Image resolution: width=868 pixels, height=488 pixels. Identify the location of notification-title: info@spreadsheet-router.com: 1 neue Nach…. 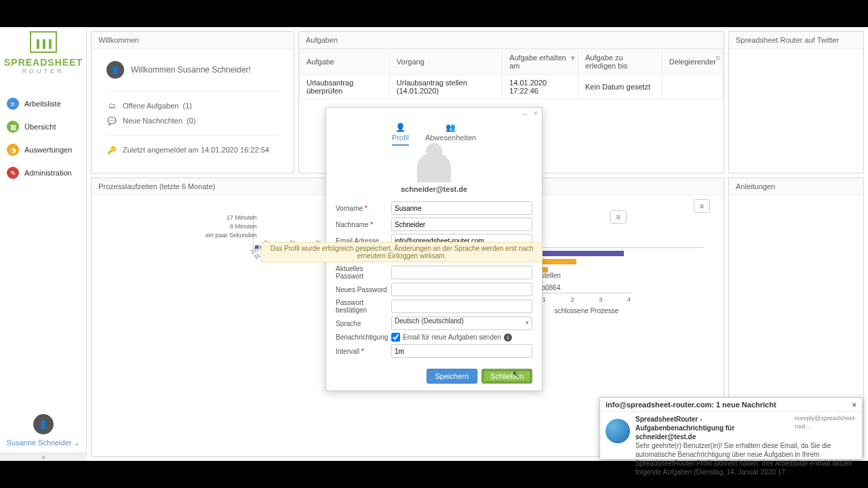
(691, 405).